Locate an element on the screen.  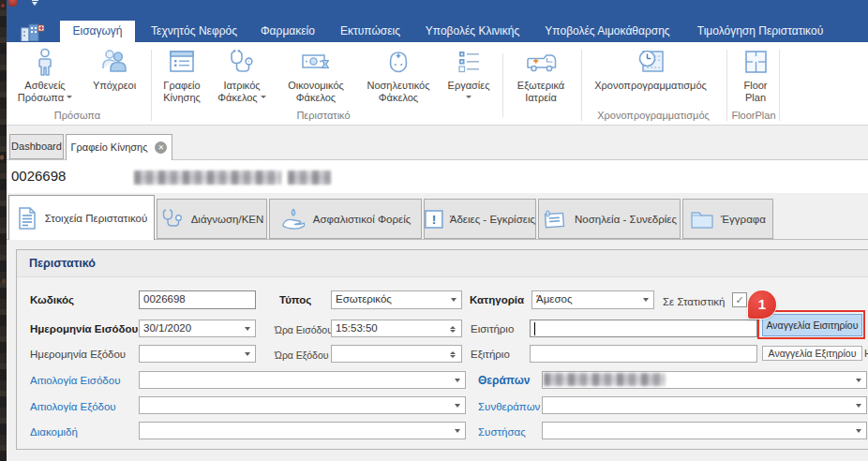
ribbon-tab-timologisi: Τιμολόγηση Περιστατικού is located at coordinates (760, 32).